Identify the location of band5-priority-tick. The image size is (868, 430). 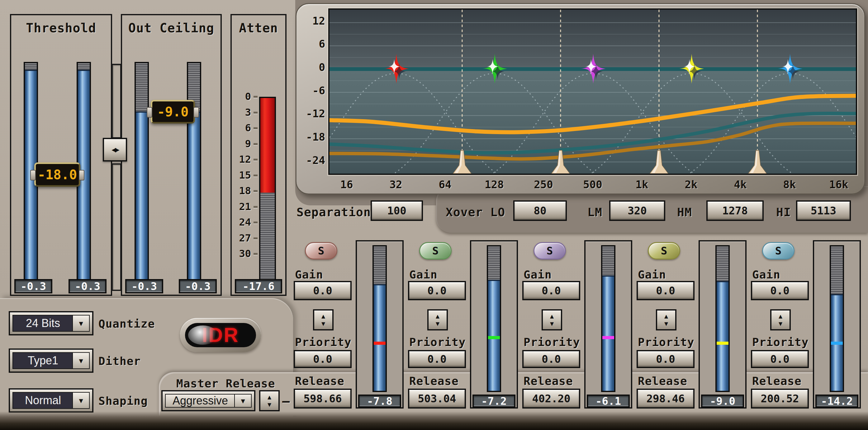
(837, 343).